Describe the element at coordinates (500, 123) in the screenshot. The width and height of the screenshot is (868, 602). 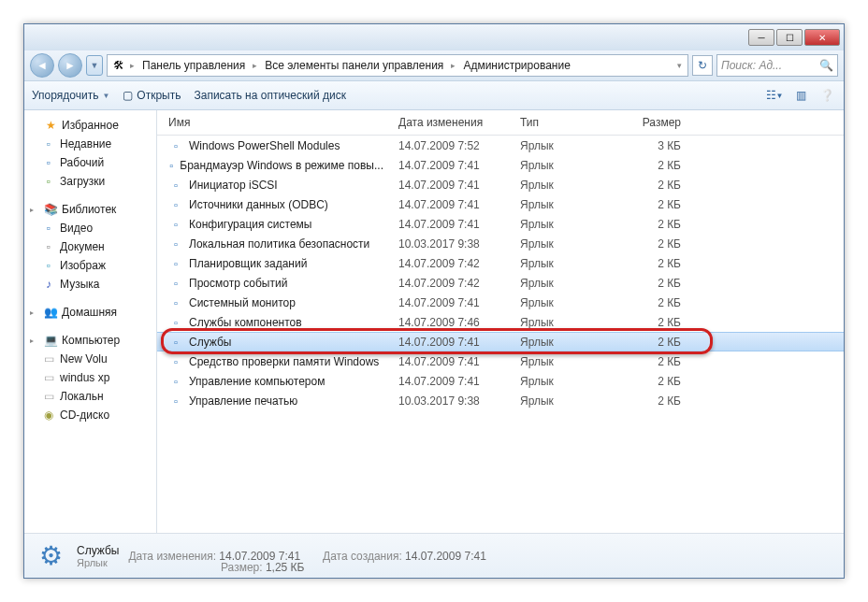
I see `column-headers: Имя Дата изменения Тип Размер` at that location.